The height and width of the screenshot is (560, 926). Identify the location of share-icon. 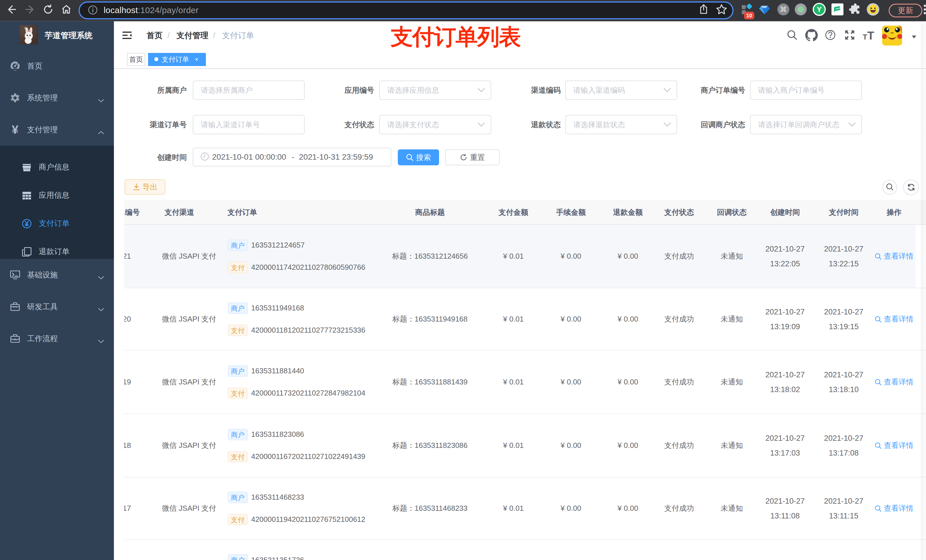
(704, 10).